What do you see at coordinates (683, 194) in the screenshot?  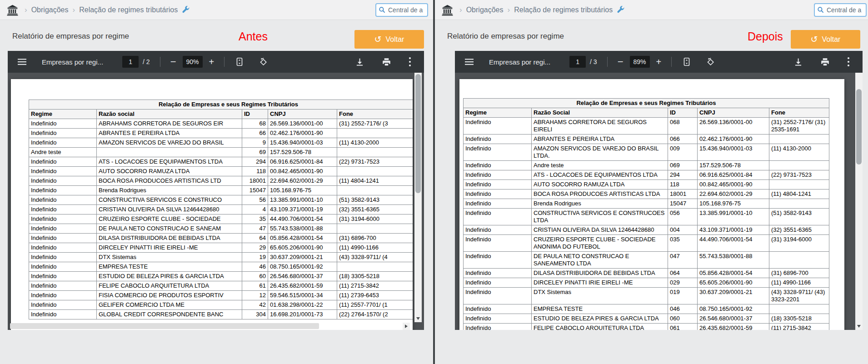 I see `table-cell: 18001` at bounding box center [683, 194].